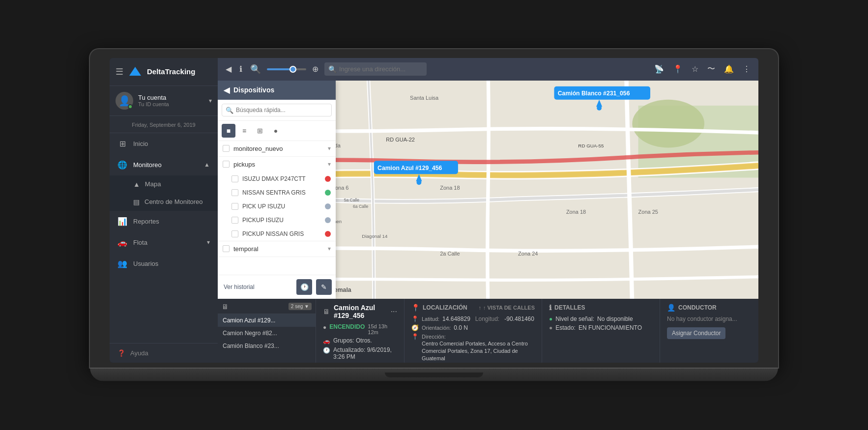  Describe the element at coordinates (696, 333) in the screenshot. I see `assign-conductor-btn: Asignar Conductor` at that location.